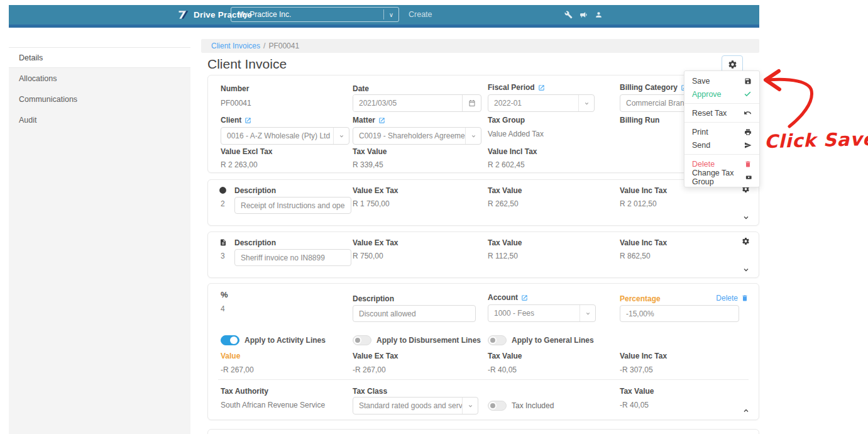 The image size is (868, 434). Describe the element at coordinates (417, 340) in the screenshot. I see `apply-disbursement-toggle-row: Apply to Disbursement Lines` at that location.